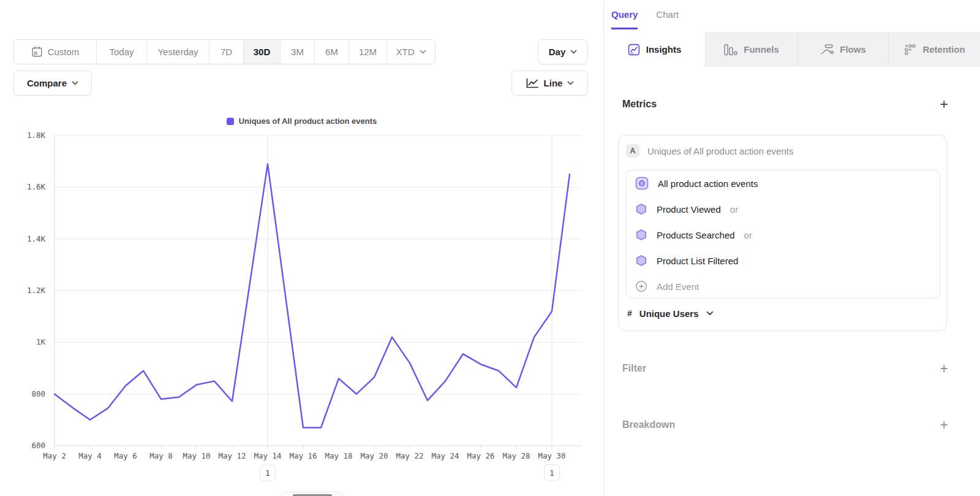 The width and height of the screenshot is (980, 496). I want to click on svg-text: 800, so click(38, 394).